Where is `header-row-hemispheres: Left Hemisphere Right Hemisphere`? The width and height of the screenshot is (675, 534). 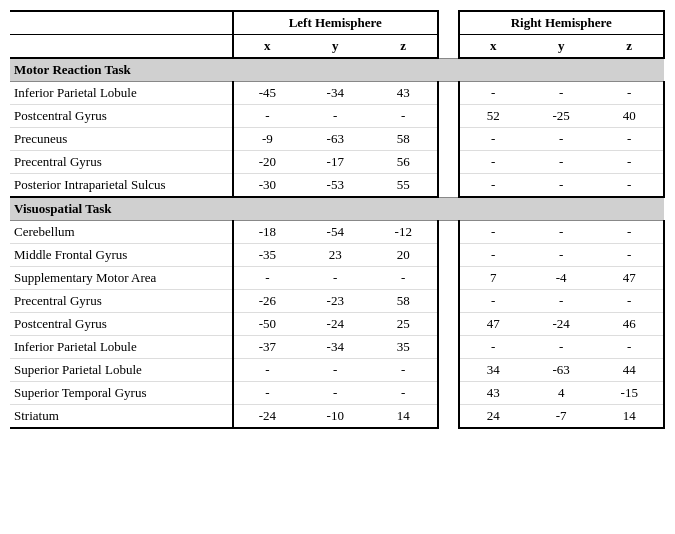
header-row-hemispheres: Left Hemisphere Right Hemisphere is located at coordinates (337, 23).